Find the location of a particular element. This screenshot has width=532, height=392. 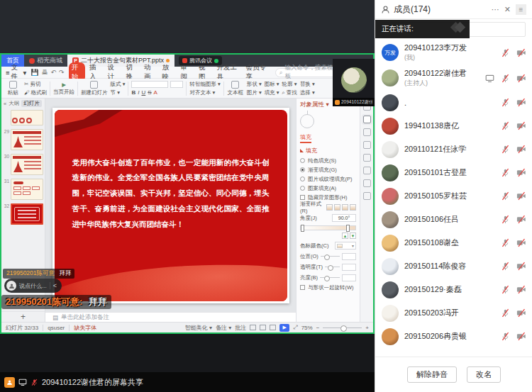

missing-font-warning: 缺失字体 is located at coordinates (85, 327).